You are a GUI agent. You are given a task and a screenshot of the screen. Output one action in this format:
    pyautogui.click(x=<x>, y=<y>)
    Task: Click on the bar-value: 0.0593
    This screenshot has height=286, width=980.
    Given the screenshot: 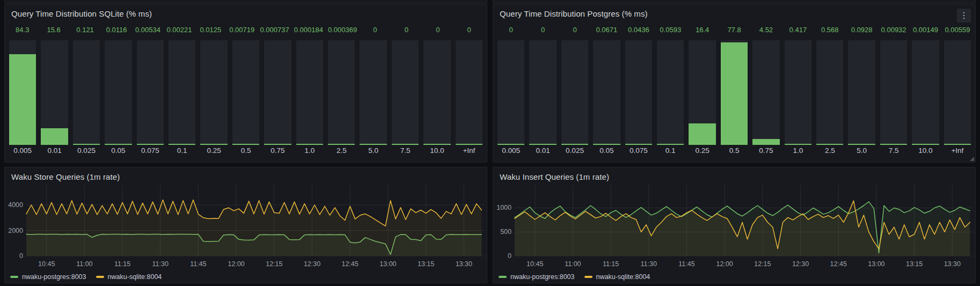 What is the action you would take?
    pyautogui.click(x=670, y=30)
    